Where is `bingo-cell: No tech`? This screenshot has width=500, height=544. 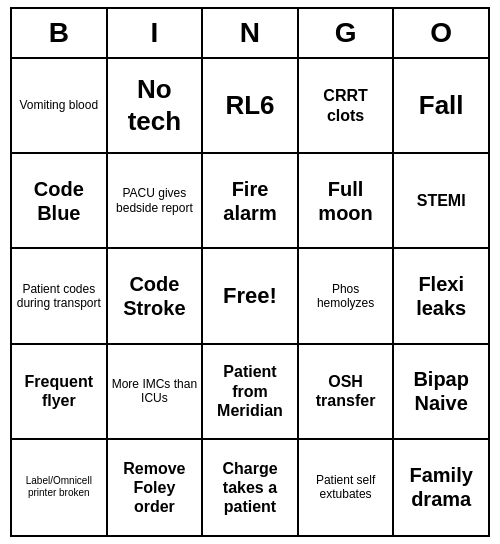
bingo-cell: No tech is located at coordinates (156, 106).